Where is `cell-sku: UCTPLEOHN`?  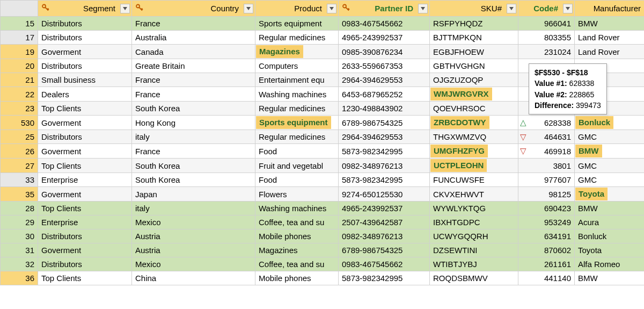 cell-sku: UCTPLEOHN is located at coordinates (474, 166).